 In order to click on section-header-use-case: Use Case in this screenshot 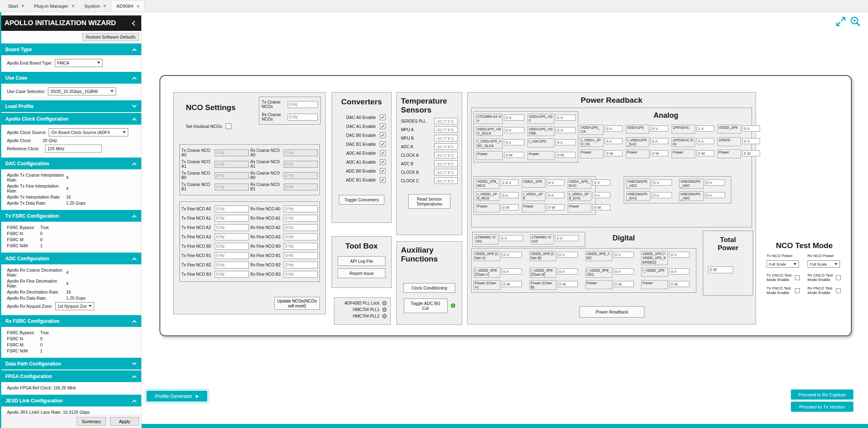, I will do `click(71, 78)`.